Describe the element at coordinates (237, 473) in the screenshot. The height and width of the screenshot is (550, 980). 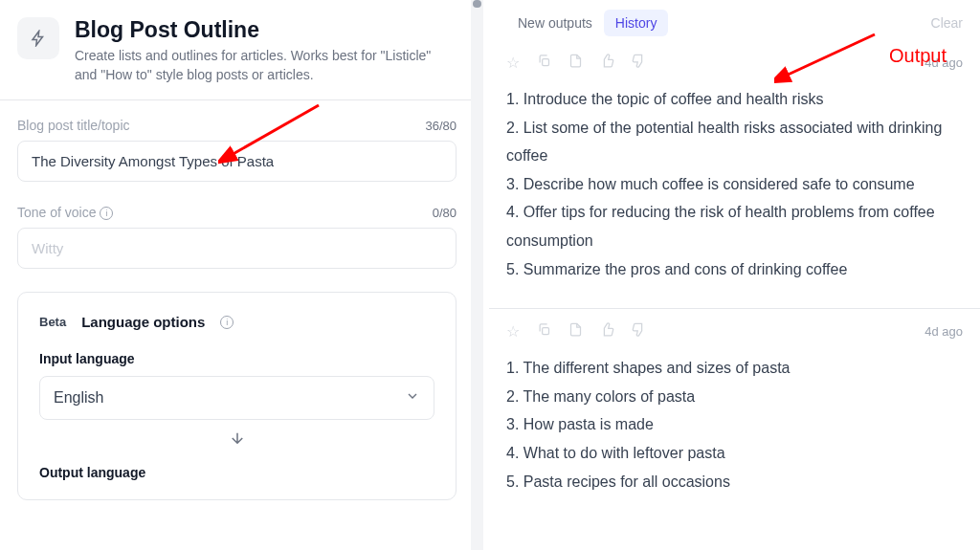
I see `output-language-label: Output language` at that location.